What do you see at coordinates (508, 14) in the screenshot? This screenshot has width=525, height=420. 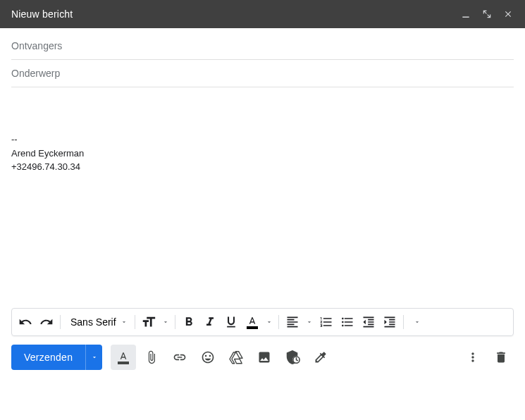 I see `close-icon` at bounding box center [508, 14].